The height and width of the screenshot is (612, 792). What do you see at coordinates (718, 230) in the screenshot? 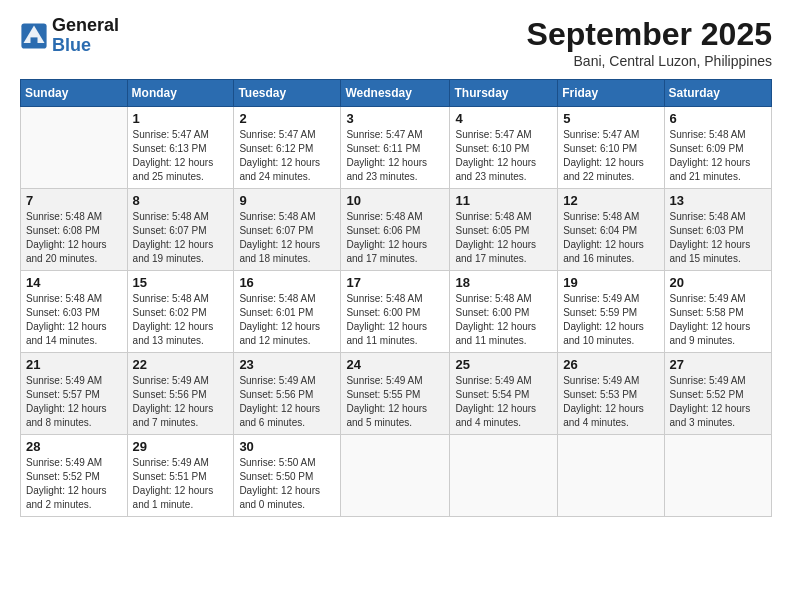
I see `calendar-cell: 13Sunrise: 5:48 AM Sunset: 6:03 PM Dayli…` at bounding box center [718, 230].